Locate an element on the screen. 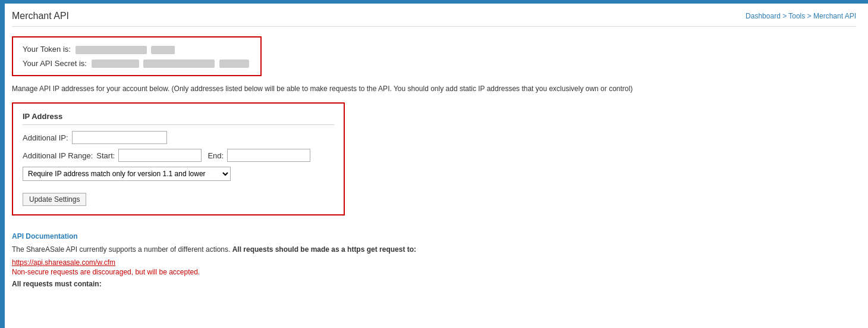 This screenshot has height=328, width=868. additional-ip-input is located at coordinates (119, 138).